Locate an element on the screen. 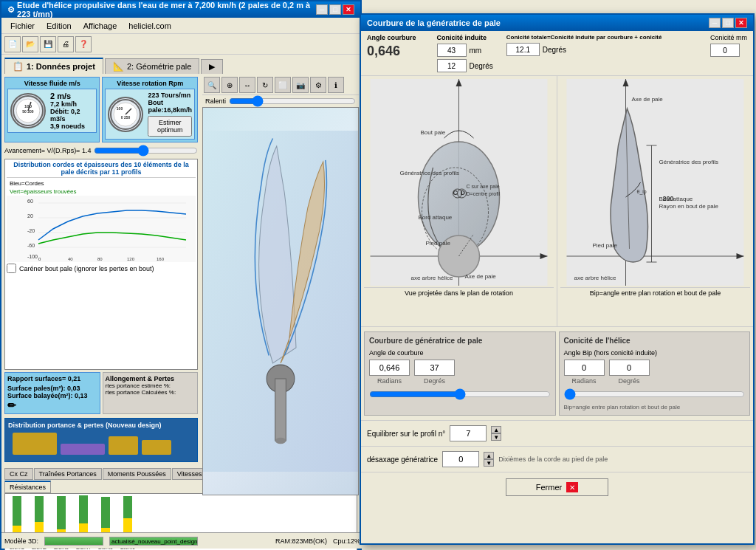 The image size is (756, 550). chart-canvas: 60 20 -20 -60 -100 is located at coordinates (101, 229).